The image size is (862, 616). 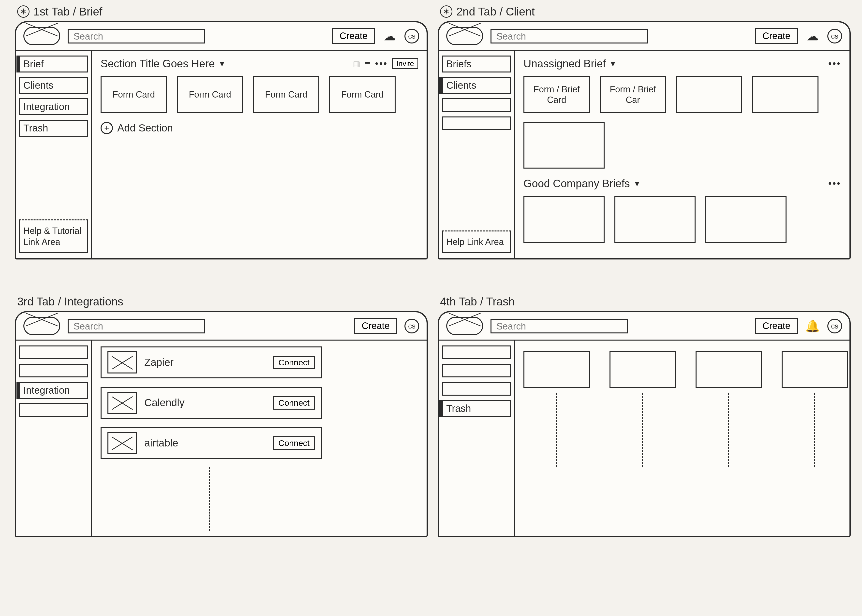 I want to click on card-row: Form / Brief Card Form / Brief Car, so click(x=682, y=95).